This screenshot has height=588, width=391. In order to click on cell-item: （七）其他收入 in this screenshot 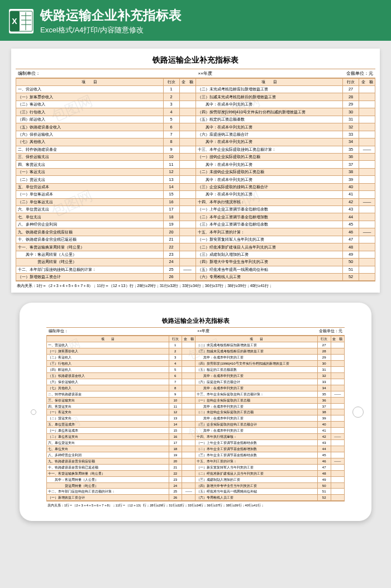, I will do `click(90, 142)`.